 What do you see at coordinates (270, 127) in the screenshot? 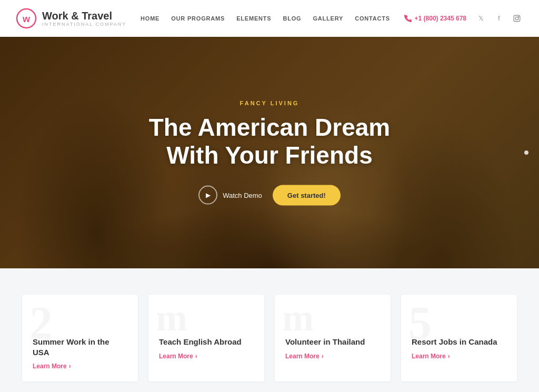
I see `hero-title-line1: The American Dream` at bounding box center [270, 127].